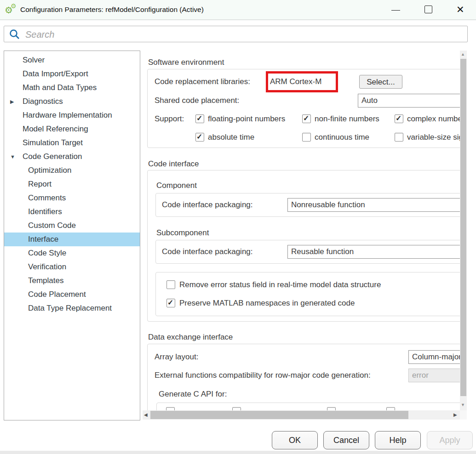  What do you see at coordinates (55, 129) in the screenshot?
I see `sidebar-item-label: Model Referencing` at bounding box center [55, 129].